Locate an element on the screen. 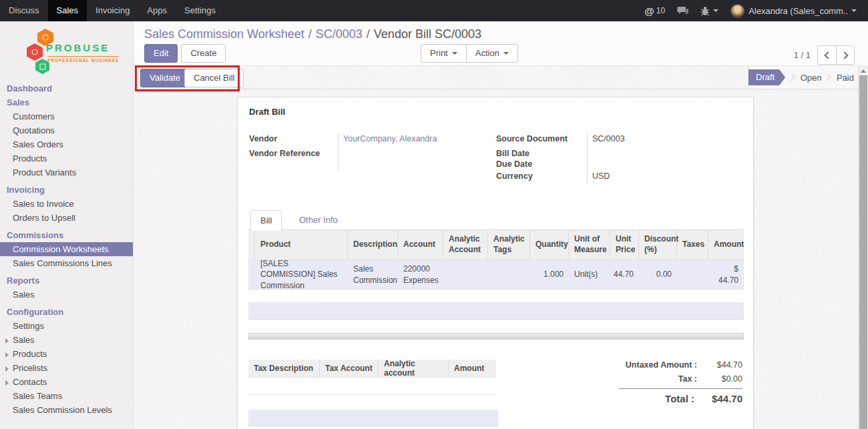  sidebar-item-reports-sales: Sales is located at coordinates (67, 295).